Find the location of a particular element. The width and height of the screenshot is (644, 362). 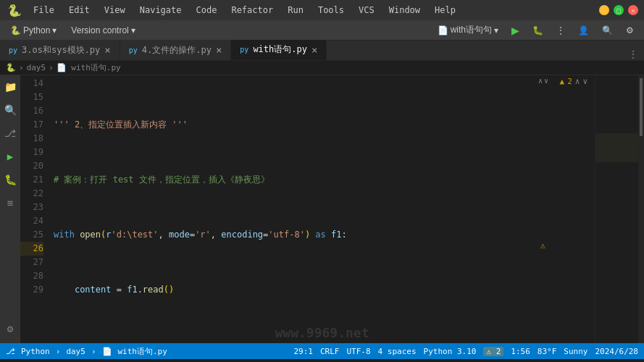

breadcrumb-file-icon: 📄 is located at coordinates (62, 68).